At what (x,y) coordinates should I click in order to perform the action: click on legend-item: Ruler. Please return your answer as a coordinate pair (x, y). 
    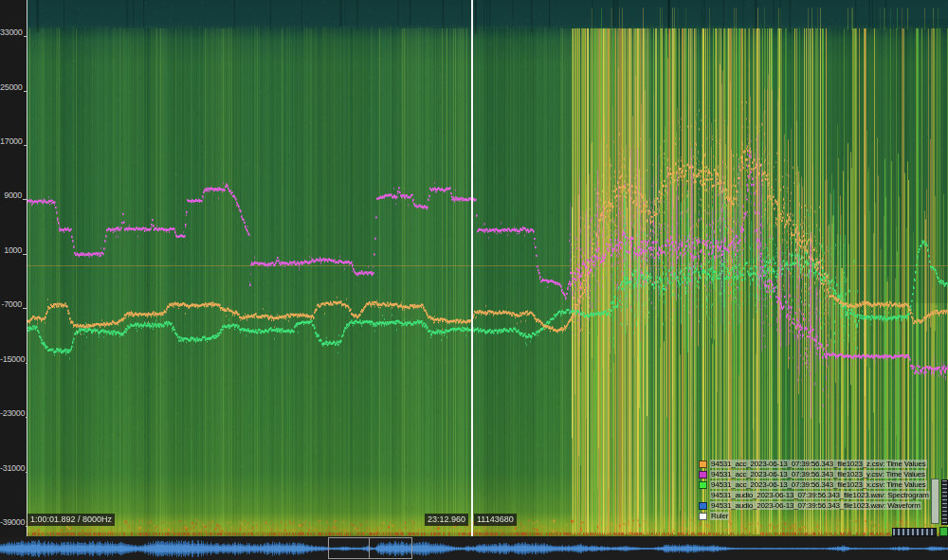
    Looking at the image, I should click on (814, 515).